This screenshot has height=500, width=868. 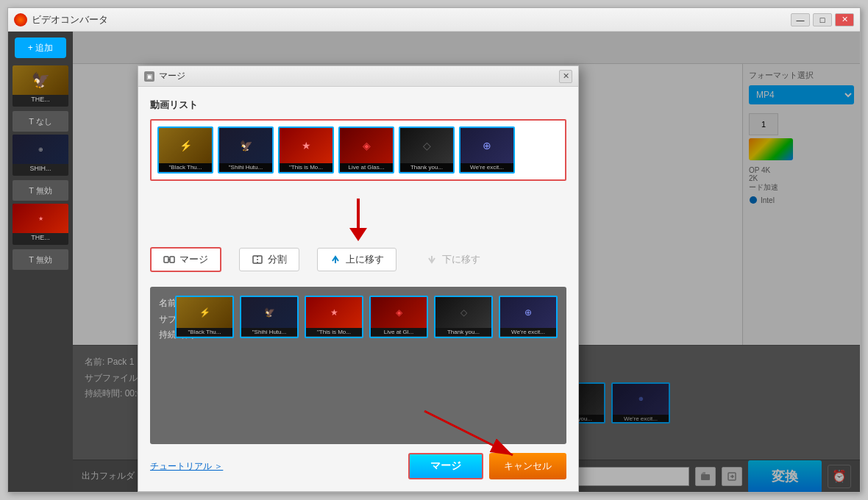 What do you see at coordinates (446, 466) in the screenshot?
I see `modal-merge-button: マージ` at bounding box center [446, 466].